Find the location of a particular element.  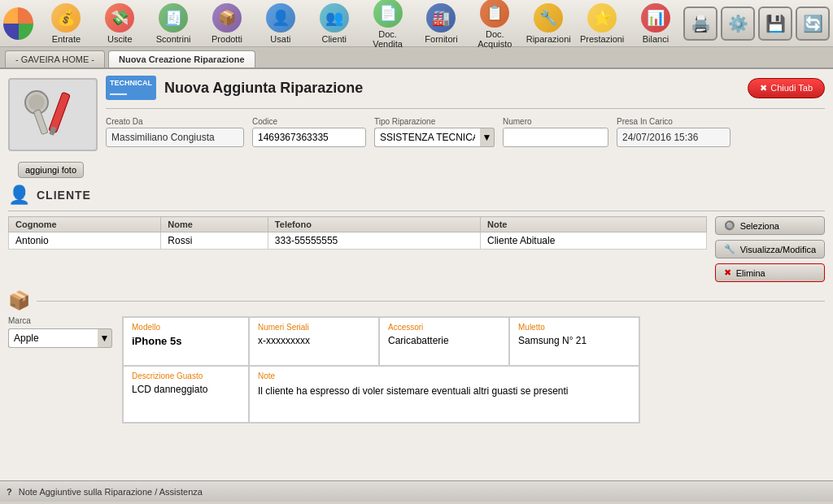

creato-da-group: Creato Da is located at coordinates (175, 132).